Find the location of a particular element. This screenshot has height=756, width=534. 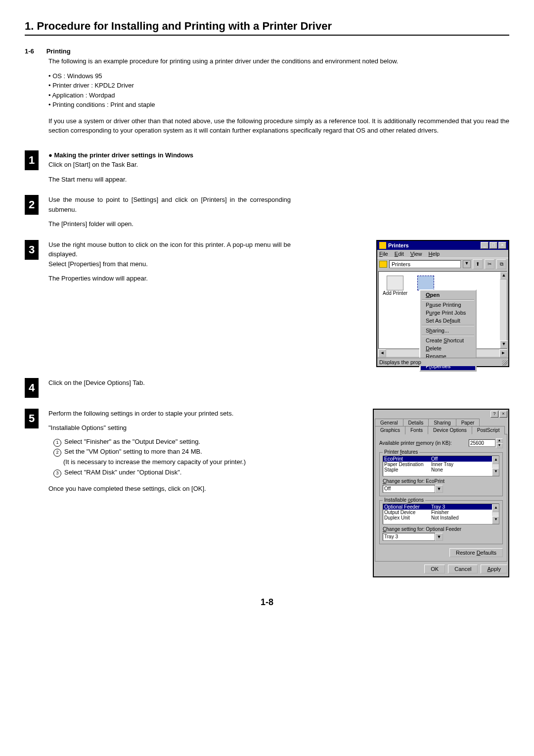

close-button: × is located at coordinates (502, 245).